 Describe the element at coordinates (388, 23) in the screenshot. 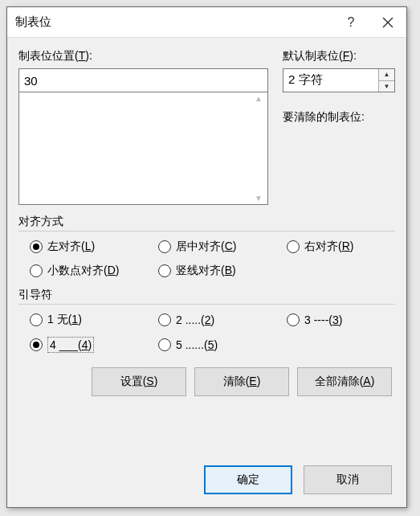

I see `close-button` at that location.